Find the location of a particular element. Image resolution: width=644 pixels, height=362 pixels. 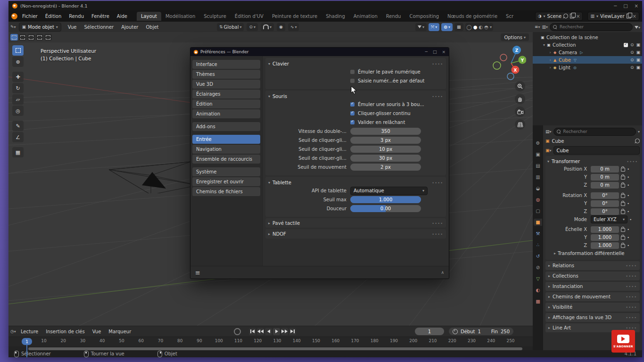

mouse-field-seuil-de-cliquer-gli: 10 px is located at coordinates (386, 149).